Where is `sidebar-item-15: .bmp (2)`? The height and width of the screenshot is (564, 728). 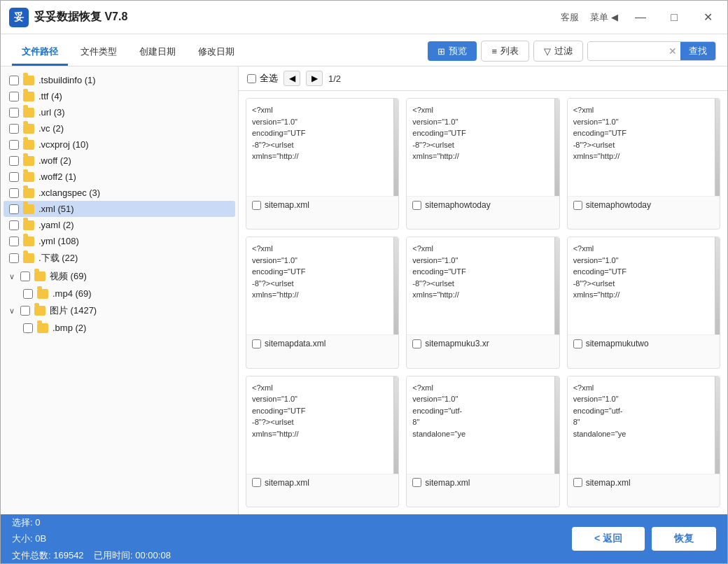
sidebar-item-15: .bmp (2) is located at coordinates (119, 327).